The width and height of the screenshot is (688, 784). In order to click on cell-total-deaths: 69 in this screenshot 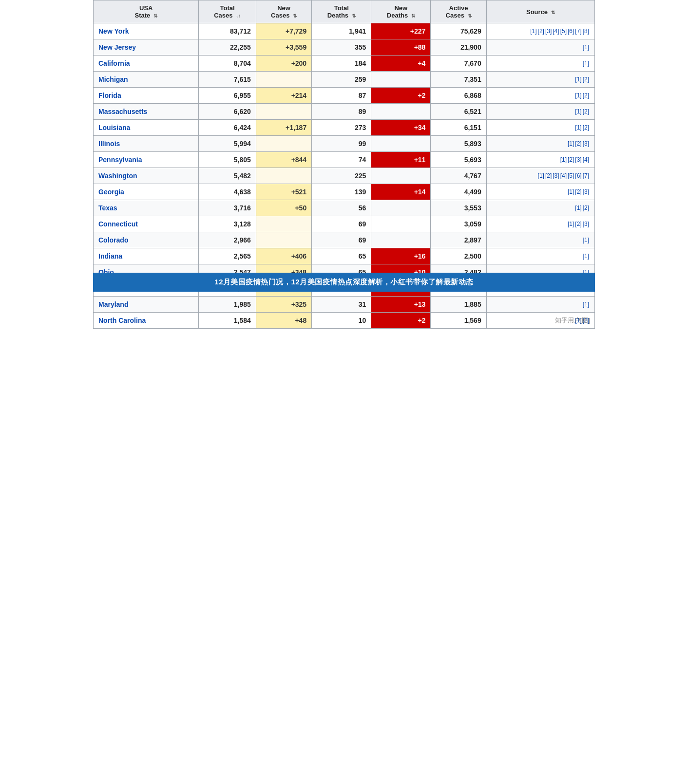, I will do `click(342, 224)`.